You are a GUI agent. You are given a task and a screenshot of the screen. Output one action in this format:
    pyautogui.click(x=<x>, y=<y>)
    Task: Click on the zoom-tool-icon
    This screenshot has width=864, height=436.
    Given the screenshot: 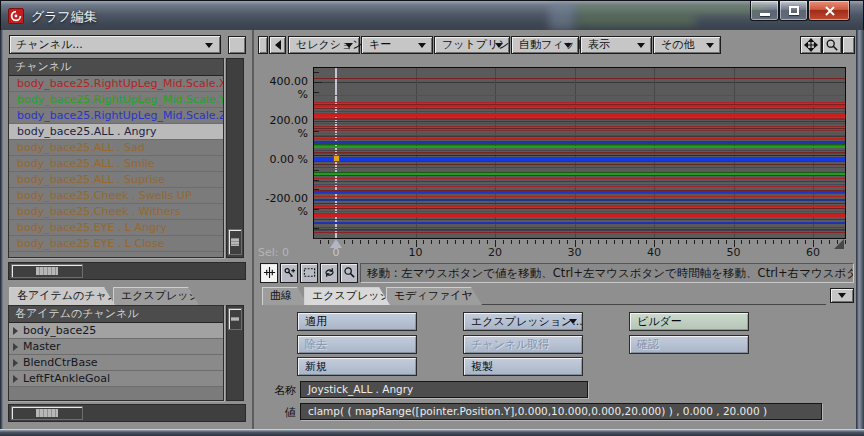 What is the action you would take?
    pyautogui.click(x=350, y=274)
    